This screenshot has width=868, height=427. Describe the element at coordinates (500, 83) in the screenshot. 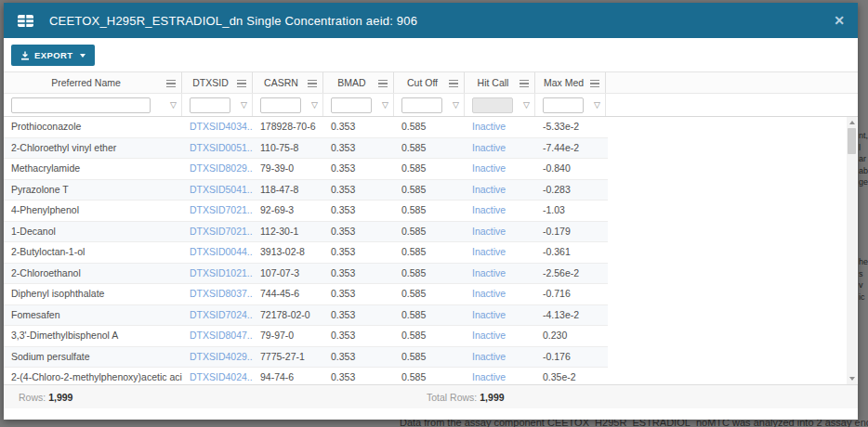

I see `column-label: Hit Call` at that location.